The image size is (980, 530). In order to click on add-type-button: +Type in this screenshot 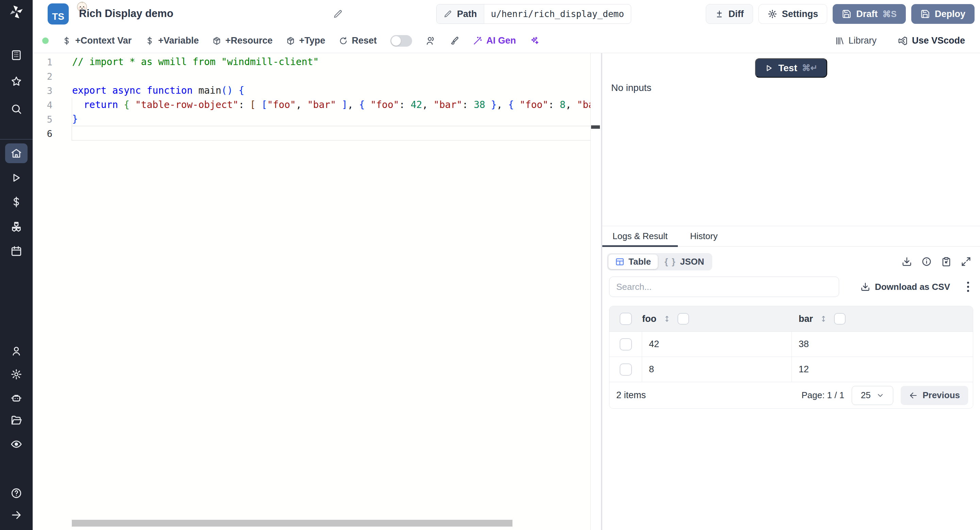, I will do `click(306, 41)`.